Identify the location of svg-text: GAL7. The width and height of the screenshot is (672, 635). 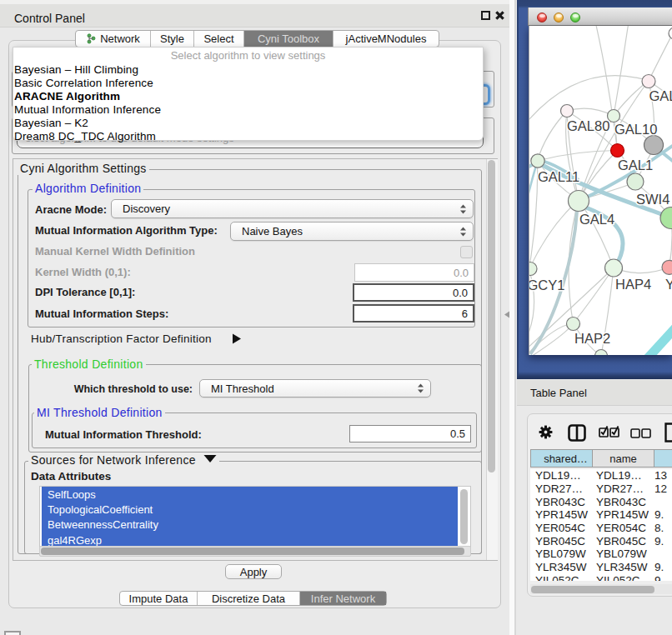
(660, 96).